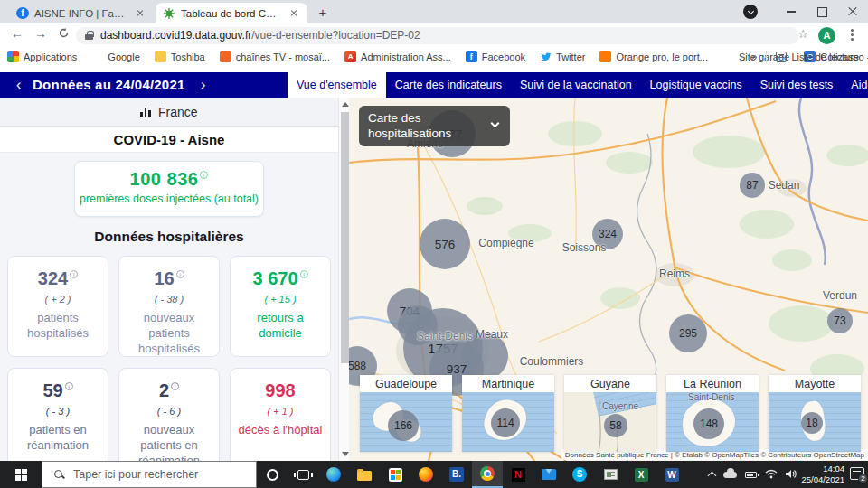 The height and width of the screenshot is (488, 868). I want to click on browser-menu-icon, so click(852, 34).